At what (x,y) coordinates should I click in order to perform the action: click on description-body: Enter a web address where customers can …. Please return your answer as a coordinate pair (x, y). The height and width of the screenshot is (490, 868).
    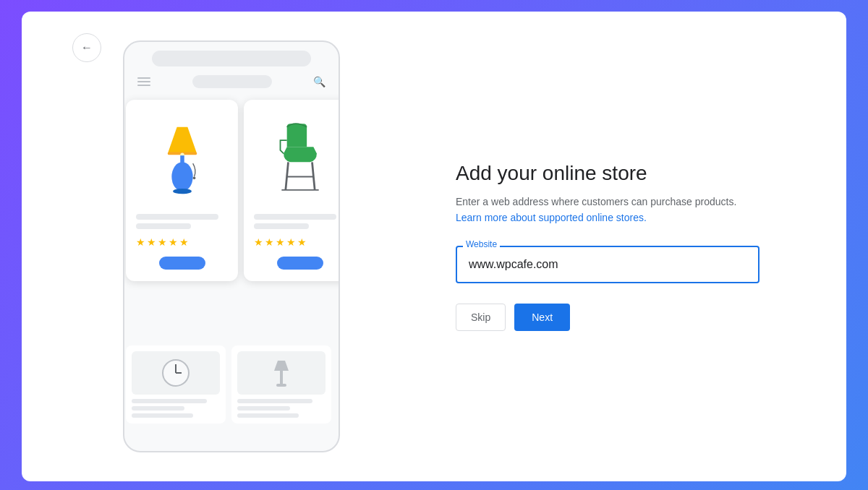
    Looking at the image, I should click on (596, 202).